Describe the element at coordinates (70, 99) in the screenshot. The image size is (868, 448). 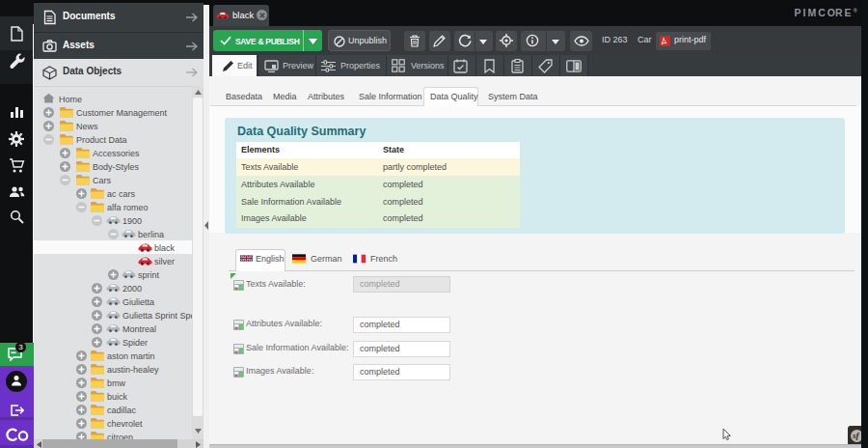
I see `svg-text: Home` at that location.